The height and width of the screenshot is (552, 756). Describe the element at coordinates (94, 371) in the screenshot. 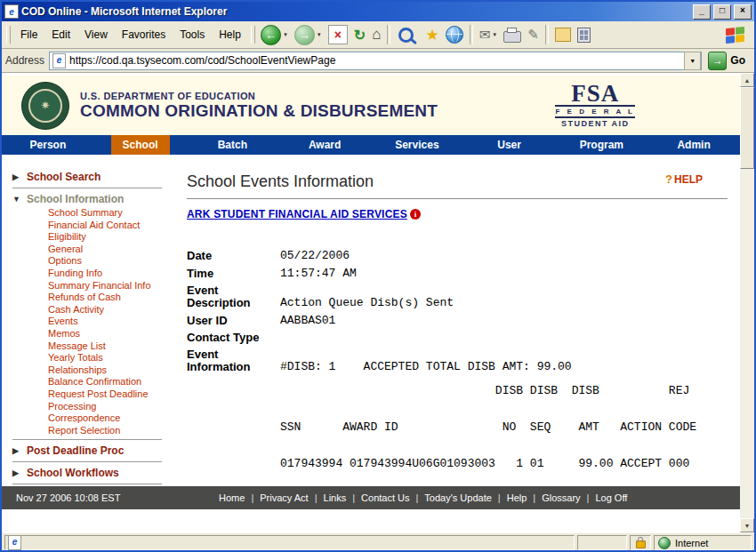

I see `sidebar-item-relationships: Relationships` at that location.